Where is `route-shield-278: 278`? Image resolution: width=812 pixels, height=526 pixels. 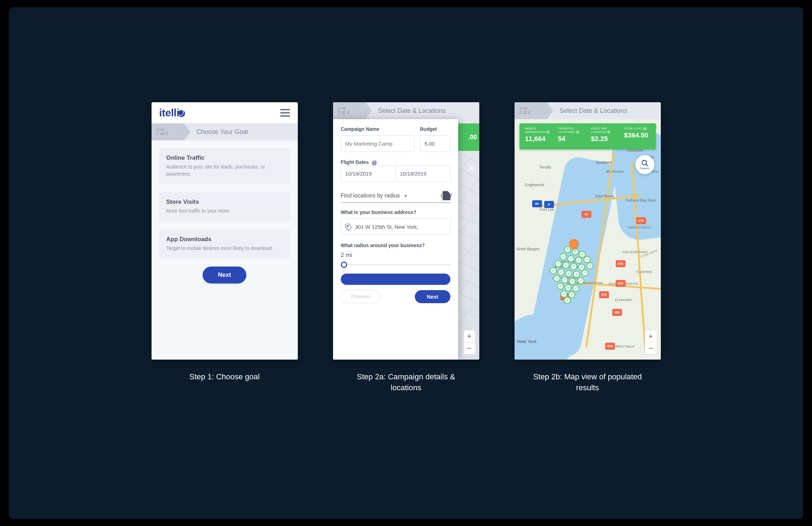 route-shield-278: 278 is located at coordinates (641, 221).